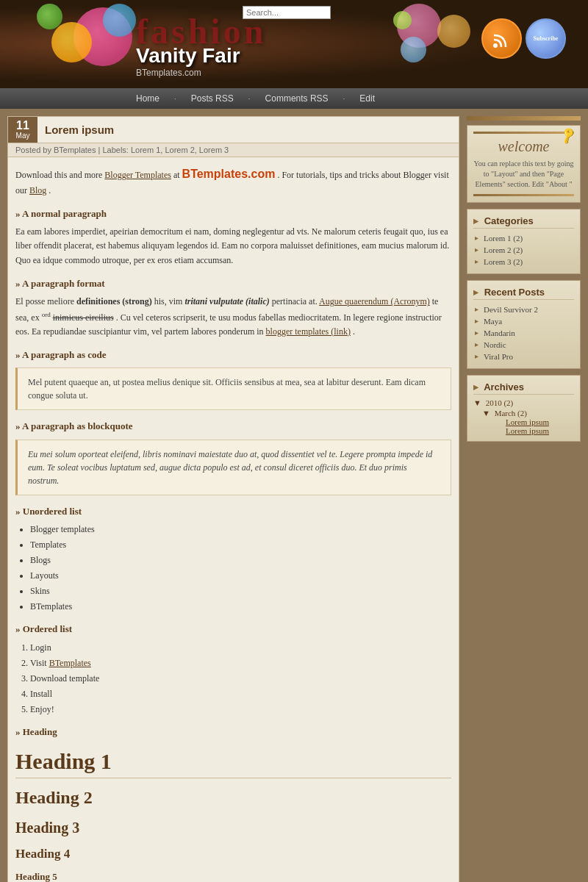 Image resolution: width=588 pixels, height=882 pixels. What do you see at coordinates (241, 567) in the screenshot?
I see `unordered-list: Blogger templates Templates Blogs Layout…` at bounding box center [241, 567].